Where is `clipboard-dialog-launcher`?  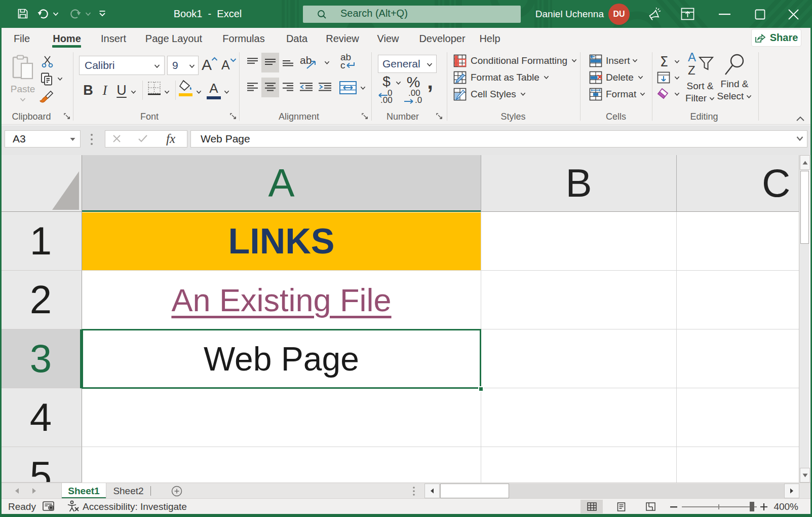
clipboard-dialog-launcher is located at coordinates (67, 116).